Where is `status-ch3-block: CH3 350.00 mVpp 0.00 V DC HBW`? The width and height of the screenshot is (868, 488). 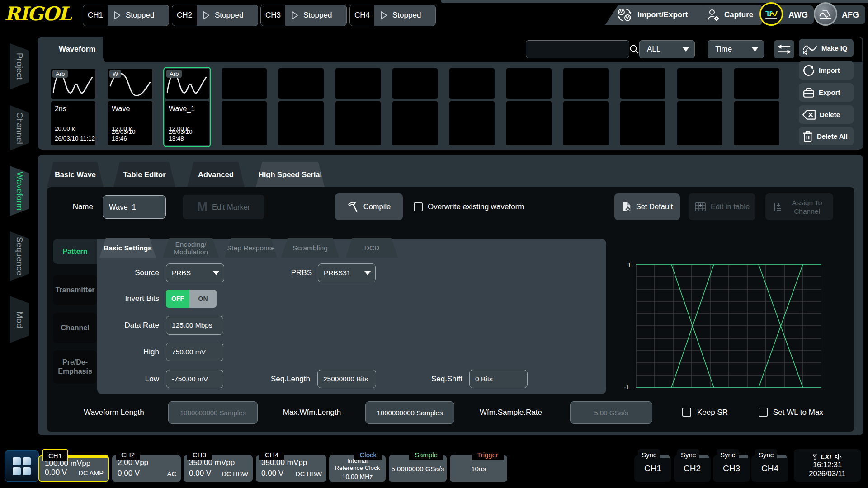
status-ch3-block: CH3 350.00 mVpp 0.00 V DC HBW is located at coordinates (218, 465).